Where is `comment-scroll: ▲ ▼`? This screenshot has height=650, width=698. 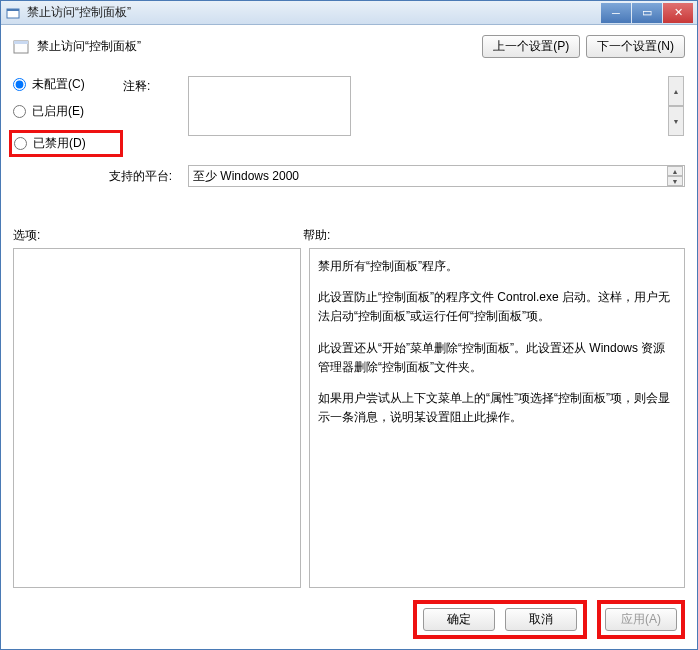
comment-scroll: ▲ ▼ is located at coordinates (676, 106).